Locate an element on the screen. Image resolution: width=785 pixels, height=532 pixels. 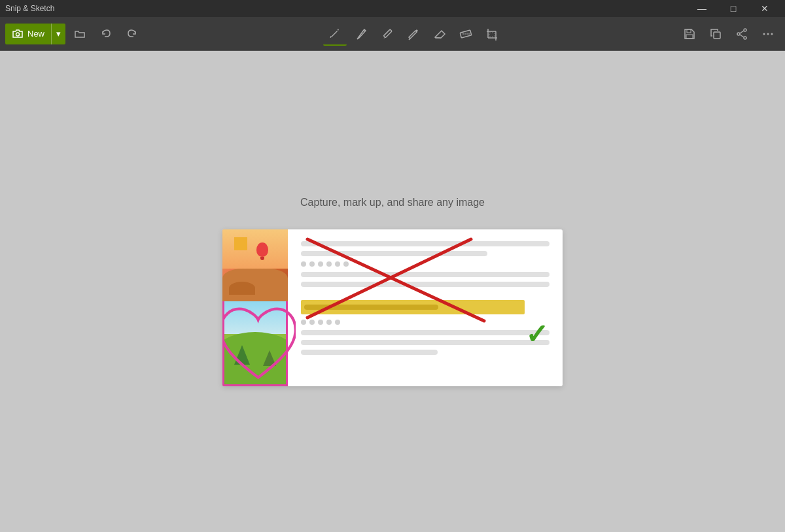
ruler-icon is located at coordinates (466, 34).